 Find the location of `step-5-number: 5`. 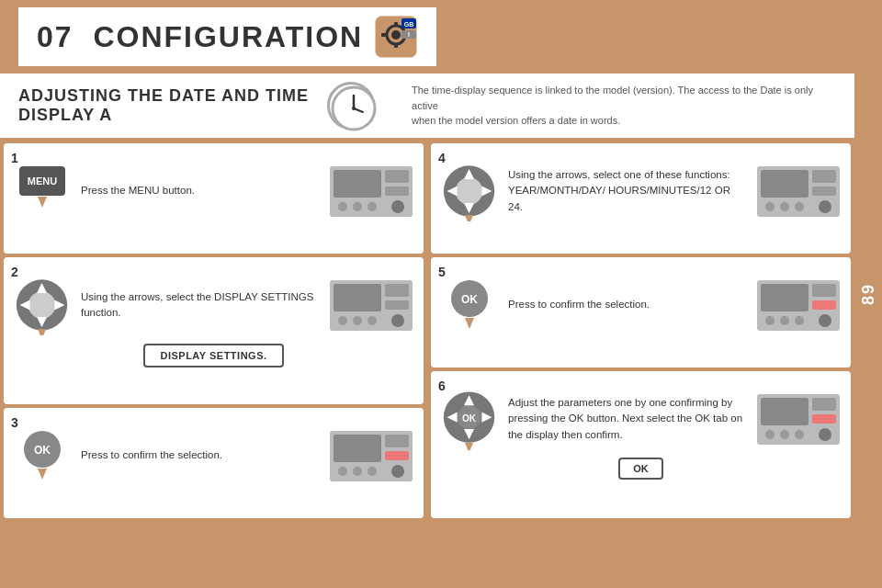

step-5-number: 5 is located at coordinates (442, 272).